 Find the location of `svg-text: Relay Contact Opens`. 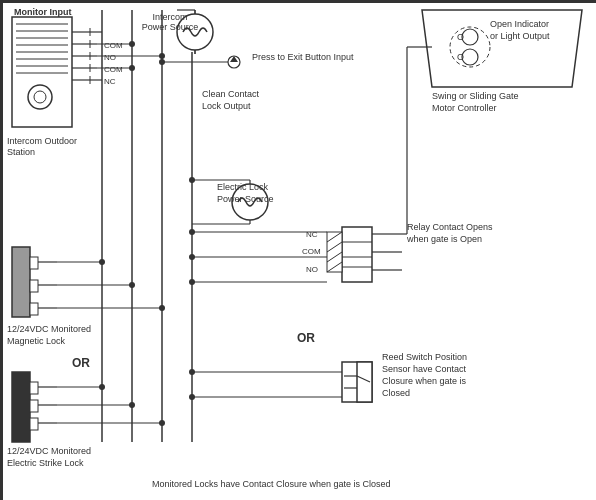

svg-text: Relay Contact Opens is located at coordinates (450, 227).